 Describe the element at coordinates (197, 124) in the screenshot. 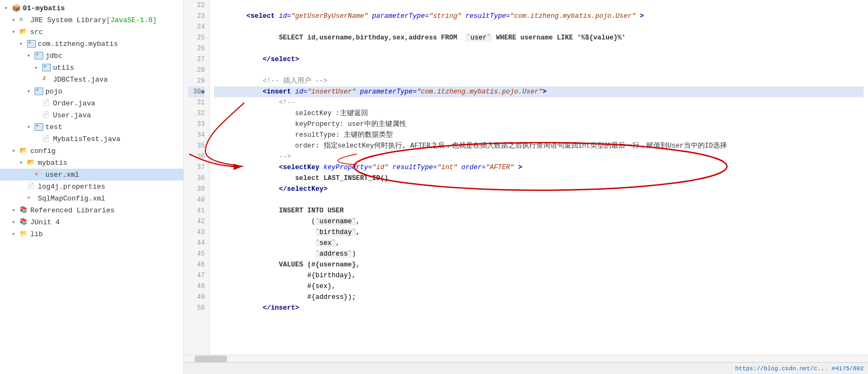

I see `line-num-33: 33` at that location.